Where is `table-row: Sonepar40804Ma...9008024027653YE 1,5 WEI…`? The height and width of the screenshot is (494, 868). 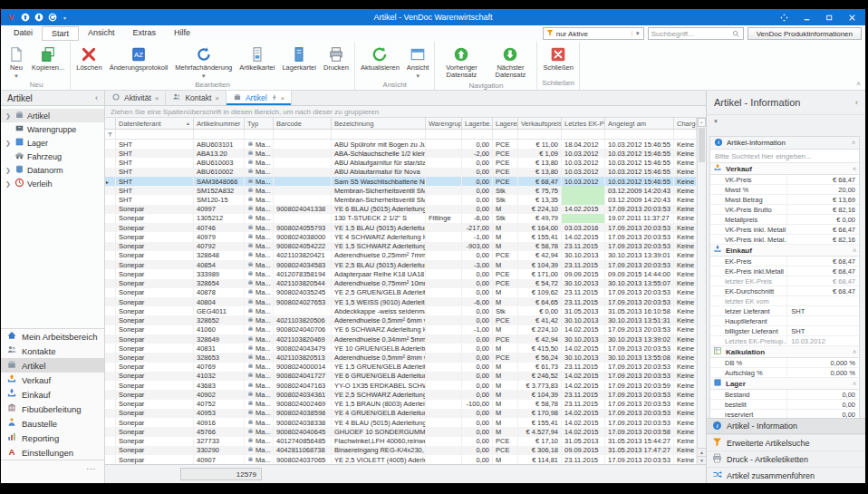
table-row: Sonepar40804Ma...9008024027653YE 1,5 WEI… is located at coordinates (400, 302).